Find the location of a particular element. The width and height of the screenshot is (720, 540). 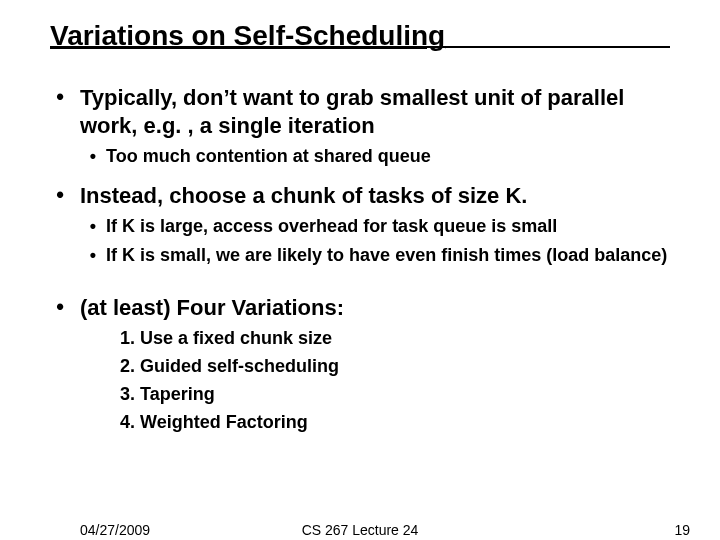

bullet-level1: • (at least) Four Variations: is located at coordinates (360, 308).